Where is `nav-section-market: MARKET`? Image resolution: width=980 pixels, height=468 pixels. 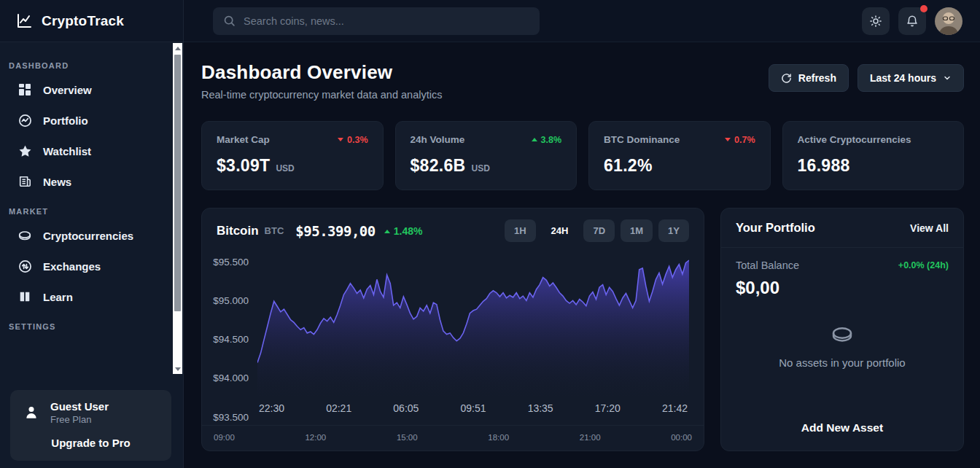
nav-section-market: MARKET is located at coordinates (92, 208).